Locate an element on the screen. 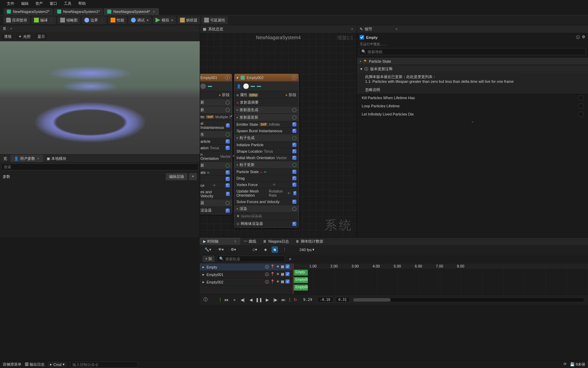 This screenshot has width=588, height=368. view-button: 👁▾ is located at coordinates (221, 249).